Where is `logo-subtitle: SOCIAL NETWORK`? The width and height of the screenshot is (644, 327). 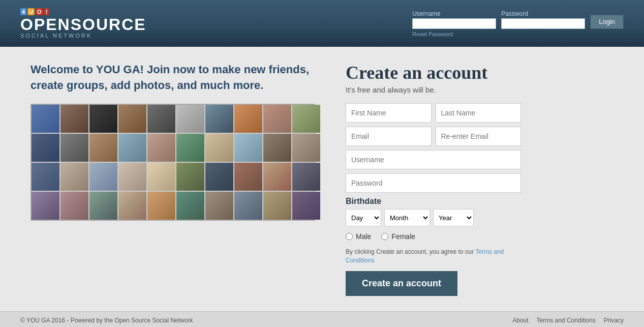
logo-subtitle: SOCIAL NETWORK is located at coordinates (56, 36).